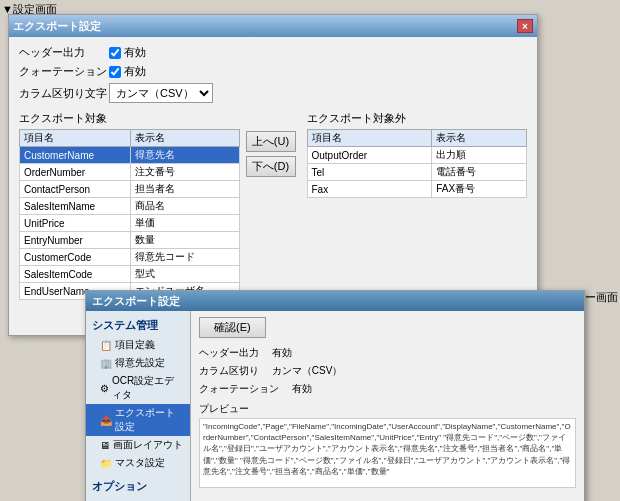  Describe the element at coordinates (140, 463) in the screenshot. I see `nav-item-master-label: マスタ設定` at that location.